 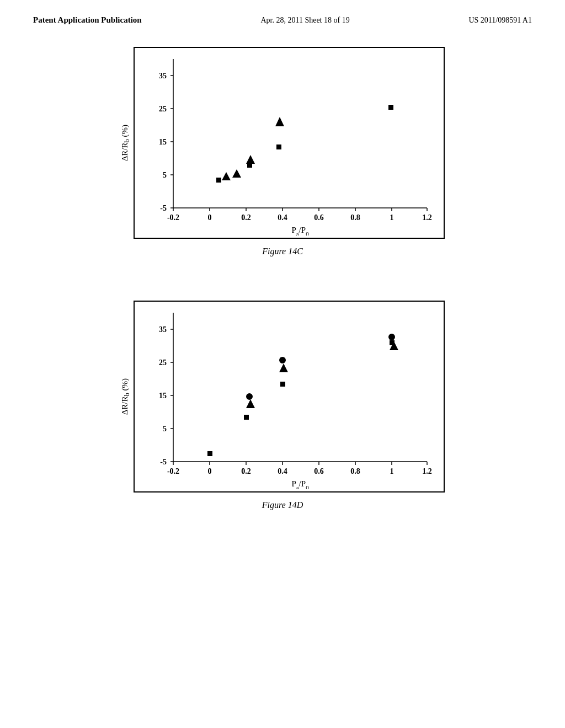 I want to click on figure-14c-chart: 35 25 15 5 -5 -0.2 0, so click(x=289, y=143).